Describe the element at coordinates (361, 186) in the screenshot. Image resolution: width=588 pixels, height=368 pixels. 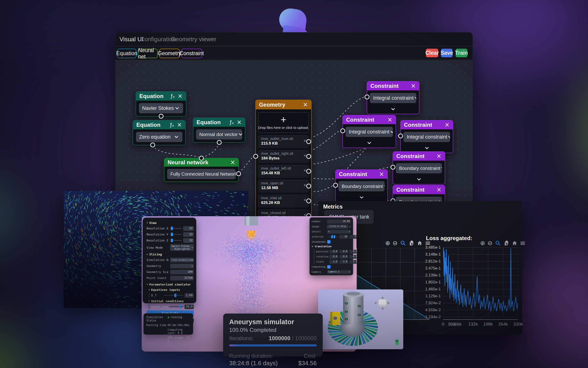
I see `constraint-select: Boundary constraint` at that location.